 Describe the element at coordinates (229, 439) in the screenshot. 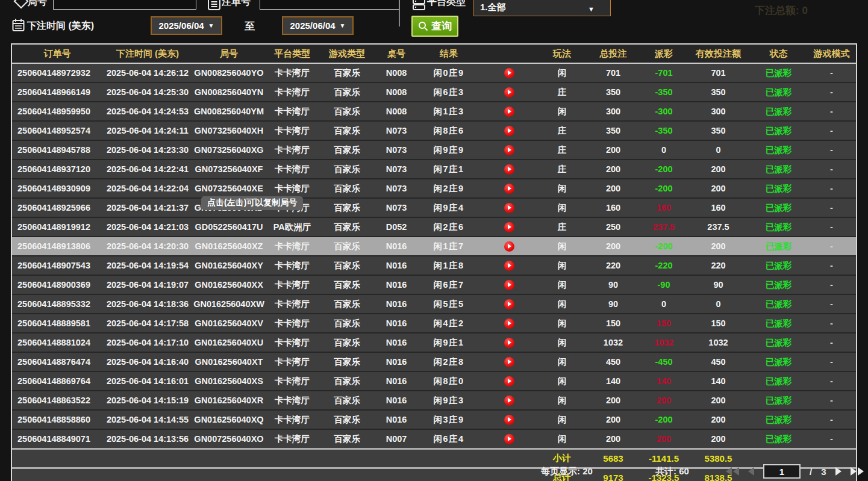

I see `cell-round-id: GN007256040XO` at that location.